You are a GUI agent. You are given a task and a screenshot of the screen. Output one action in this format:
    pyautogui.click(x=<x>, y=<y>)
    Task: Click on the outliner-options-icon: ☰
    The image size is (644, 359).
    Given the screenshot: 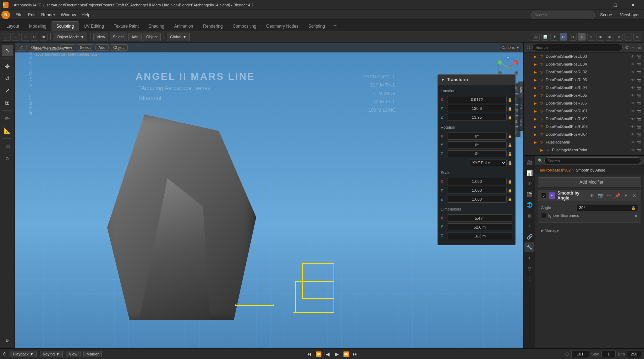 What is the action you would take?
    pyautogui.click(x=639, y=47)
    